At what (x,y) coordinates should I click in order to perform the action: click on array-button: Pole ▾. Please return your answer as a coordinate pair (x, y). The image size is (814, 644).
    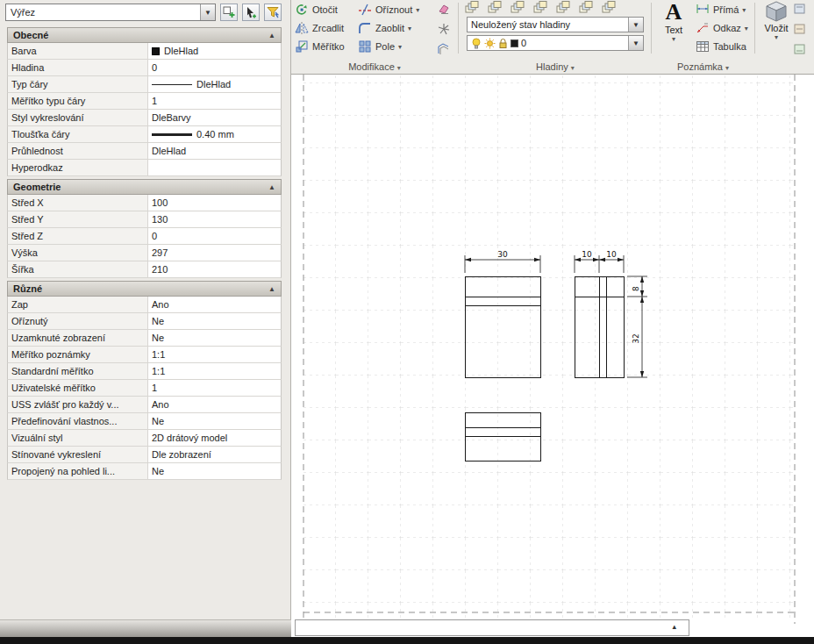
    Looking at the image, I should click on (380, 47).